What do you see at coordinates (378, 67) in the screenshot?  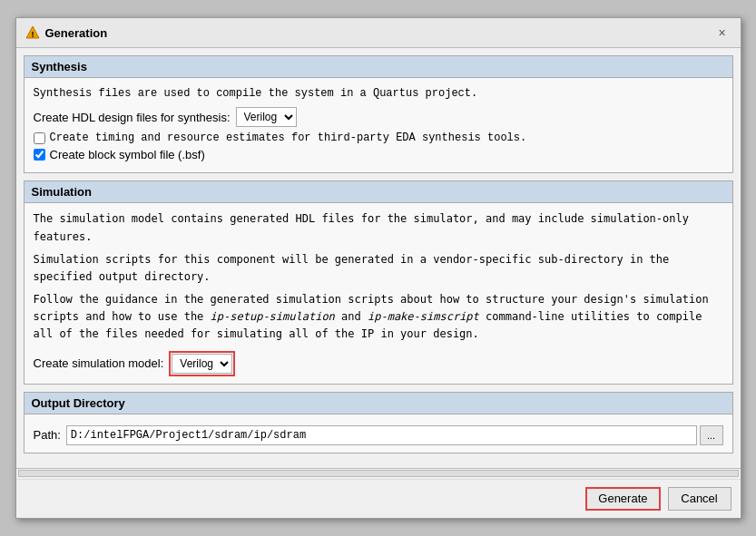 I see `synthesis-header: Synthesis` at bounding box center [378, 67].